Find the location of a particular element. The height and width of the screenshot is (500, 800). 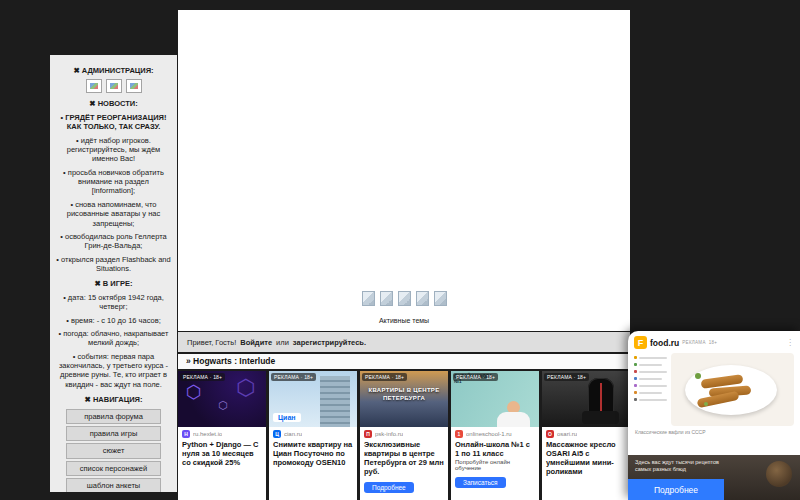

news-section-header: ✖ НОВОСТИ: is located at coordinates (114, 104).